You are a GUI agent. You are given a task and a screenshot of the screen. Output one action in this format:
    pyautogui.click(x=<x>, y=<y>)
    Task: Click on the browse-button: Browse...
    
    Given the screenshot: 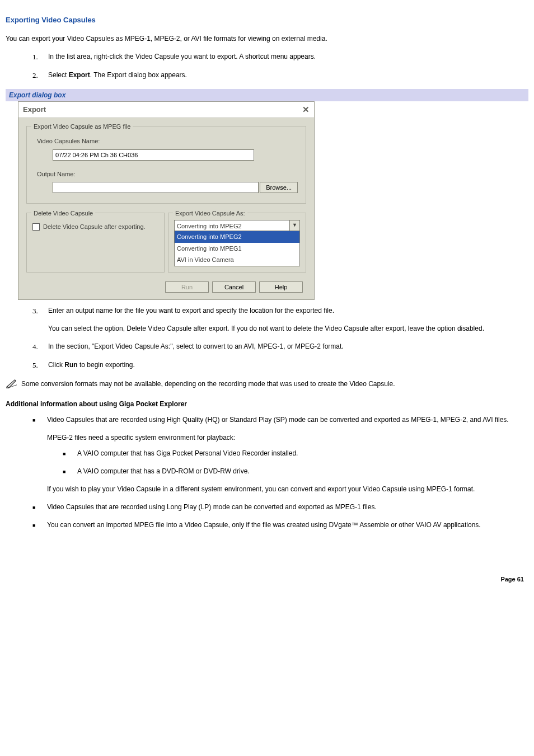 What is the action you would take?
    pyautogui.click(x=279, y=187)
    